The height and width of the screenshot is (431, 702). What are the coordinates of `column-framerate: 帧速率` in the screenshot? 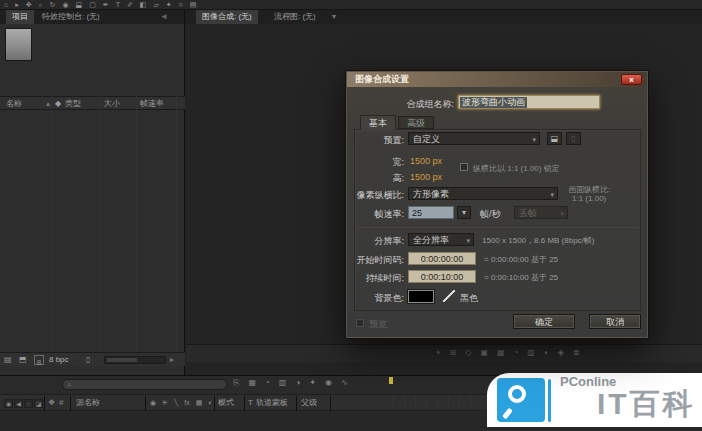 It's located at (152, 104).